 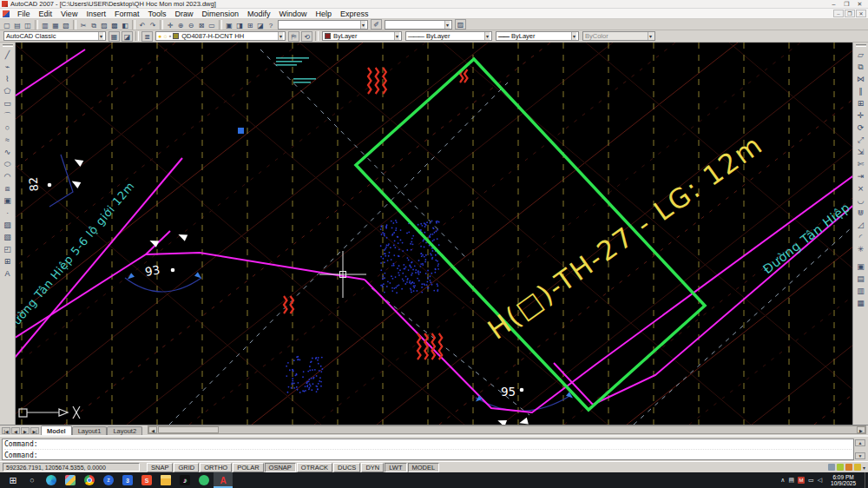 What do you see at coordinates (156, 14) in the screenshot?
I see `menu-item-tools: Tools` at bounding box center [156, 14].